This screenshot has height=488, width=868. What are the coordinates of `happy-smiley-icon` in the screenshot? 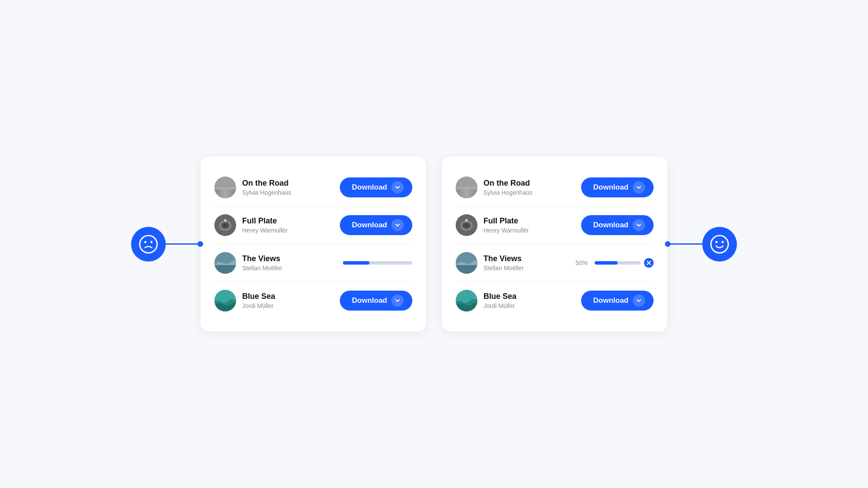 It's located at (720, 244).